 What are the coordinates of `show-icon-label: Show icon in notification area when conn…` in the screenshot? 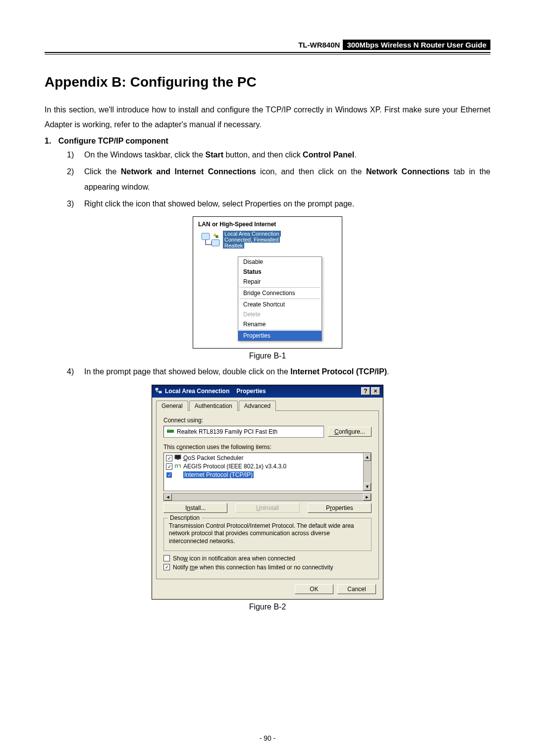 It's located at (234, 558).